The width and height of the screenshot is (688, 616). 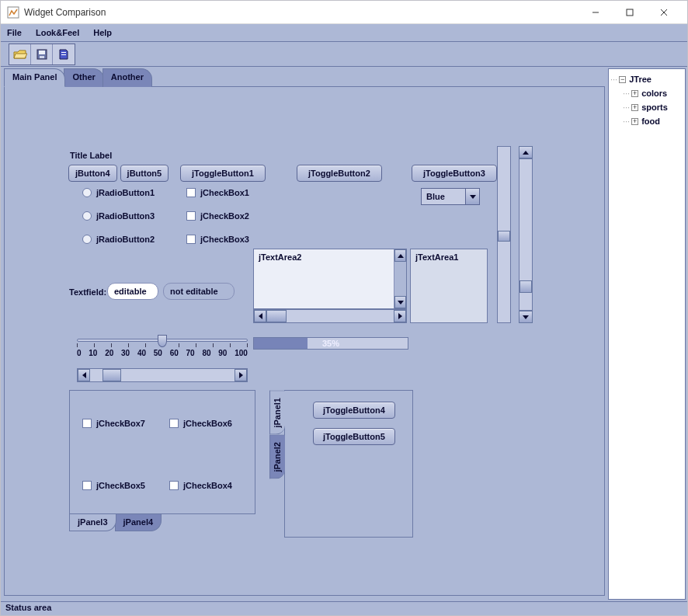 What do you see at coordinates (34, 78) in the screenshot?
I see `tab-main-panel: Main Panel` at bounding box center [34, 78].